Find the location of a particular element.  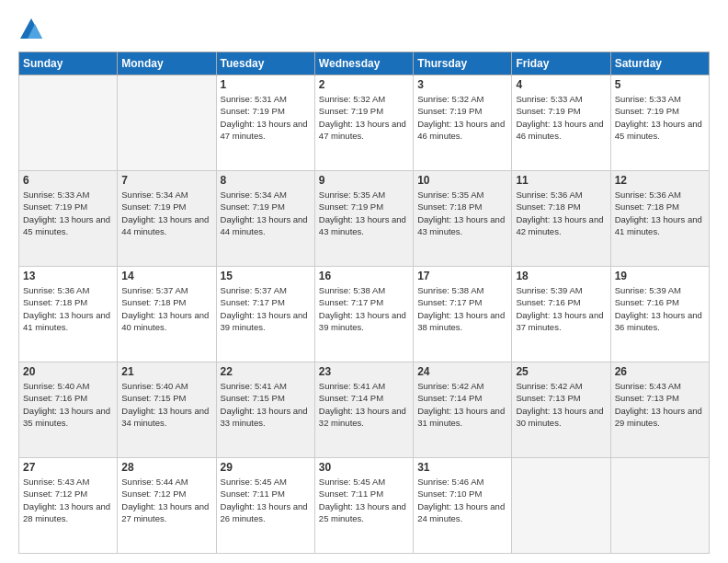

day-info: Sunrise: 5:44 AMSunset: 7:12 PMDaylight:… is located at coordinates (166, 500).